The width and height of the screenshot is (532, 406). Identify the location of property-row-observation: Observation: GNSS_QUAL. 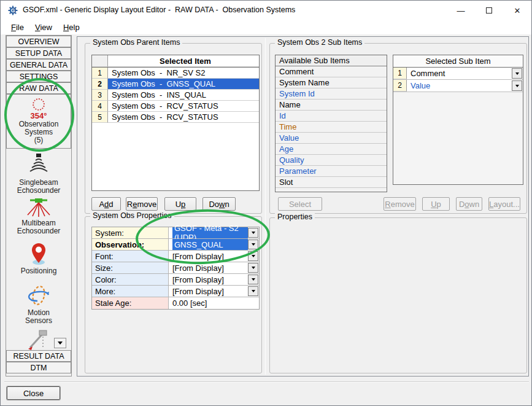
(175, 244).